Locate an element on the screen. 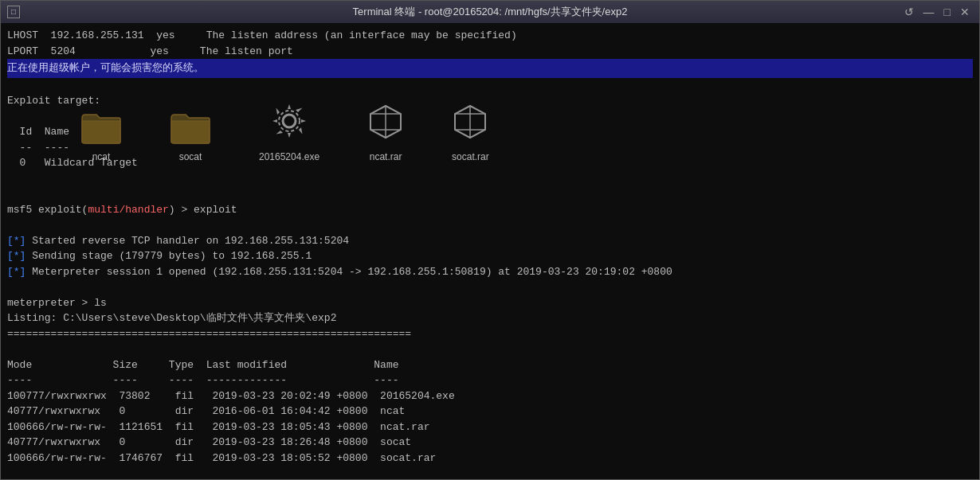  terminal-line-lhost: LHOST 192.168.255.131 yes The listen add… is located at coordinates (490, 36).